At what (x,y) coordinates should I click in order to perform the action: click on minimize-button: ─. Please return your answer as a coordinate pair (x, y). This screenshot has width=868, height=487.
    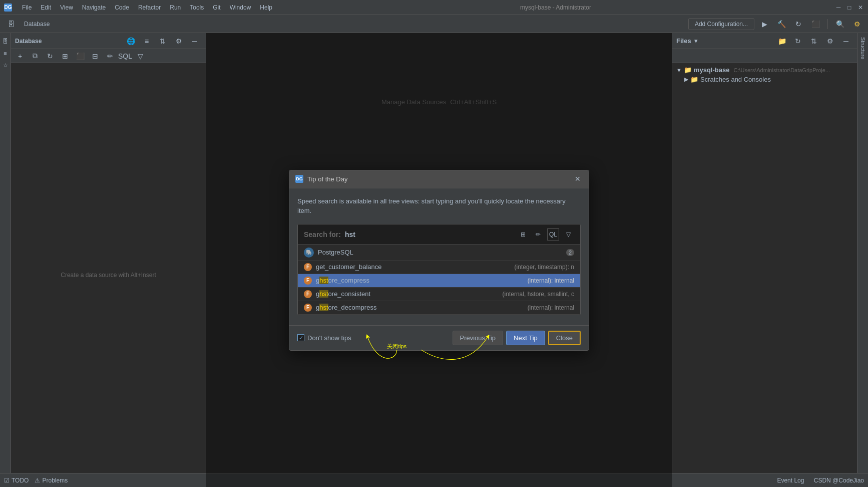
    Looking at the image, I should click on (838, 8).